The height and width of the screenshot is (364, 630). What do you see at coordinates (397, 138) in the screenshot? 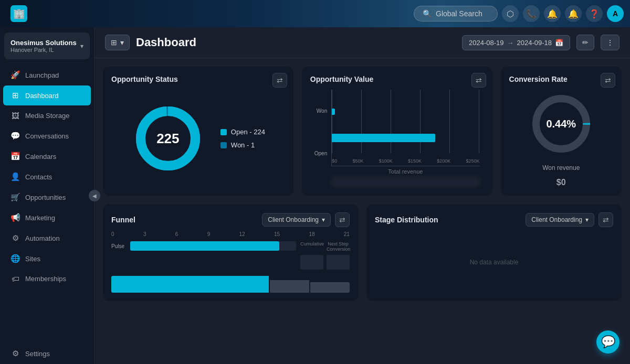
I see `opportunity-value-content: Won Open` at bounding box center [397, 138].